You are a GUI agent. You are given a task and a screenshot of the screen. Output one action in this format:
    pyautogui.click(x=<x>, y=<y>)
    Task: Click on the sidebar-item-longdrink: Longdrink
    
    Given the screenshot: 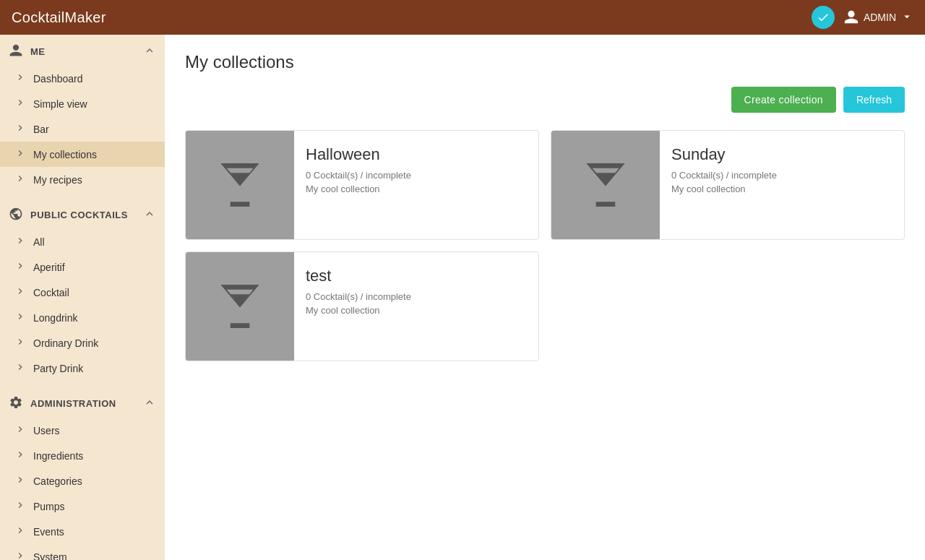 What is the action you would take?
    pyautogui.click(x=82, y=318)
    